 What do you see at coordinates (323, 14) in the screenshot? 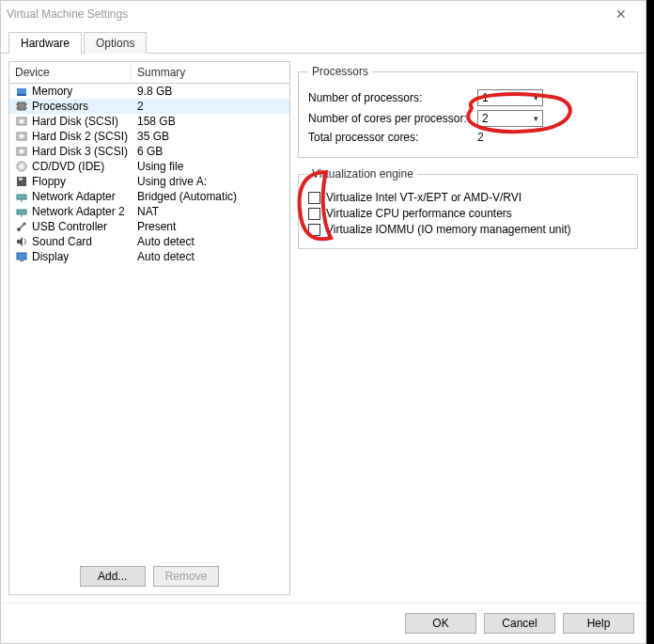
I see `titlebar: Virtual Machine Settings ✕` at bounding box center [323, 14].